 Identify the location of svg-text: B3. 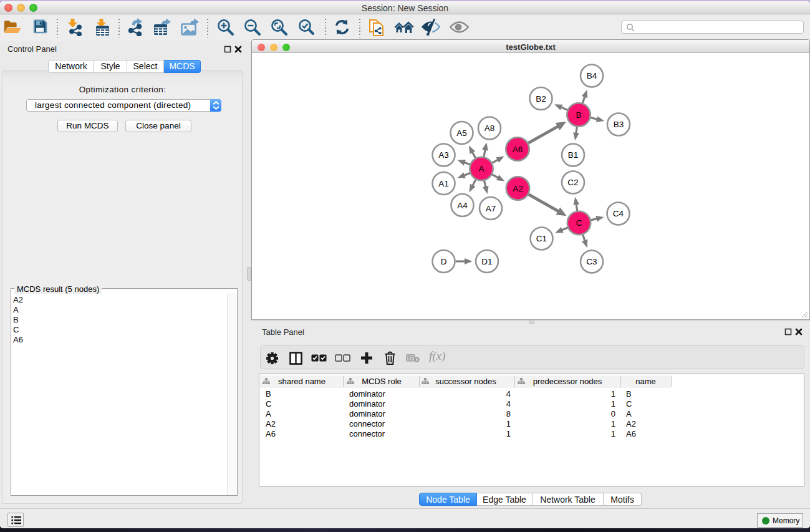
(619, 125).